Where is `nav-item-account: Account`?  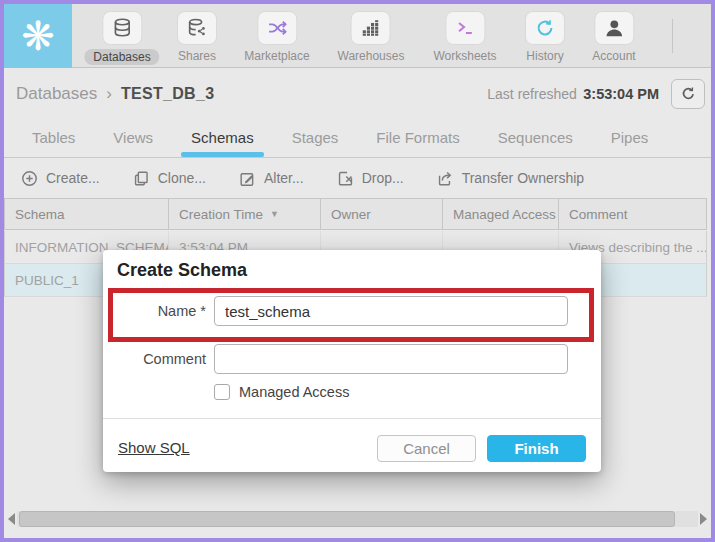 nav-item-account: Account is located at coordinates (614, 37).